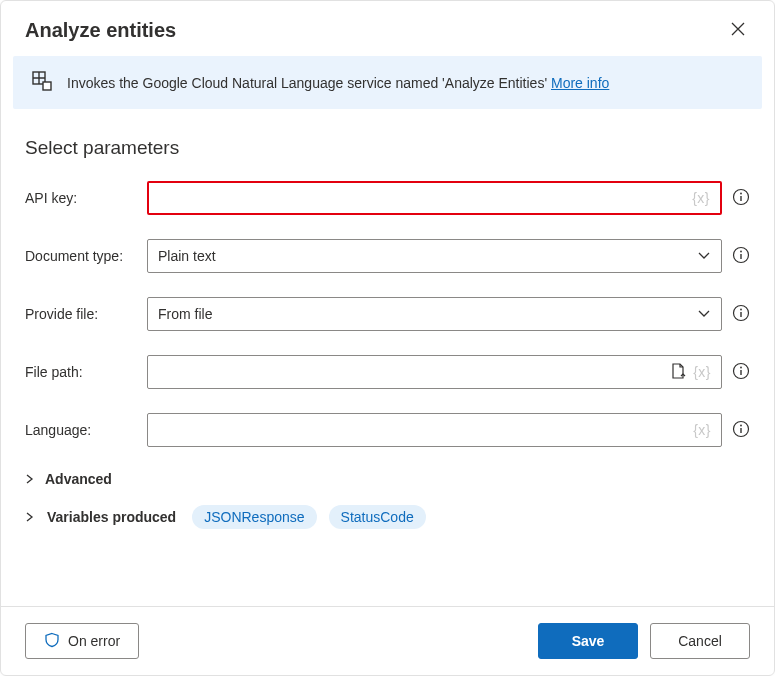 The image size is (775, 676). Describe the element at coordinates (86, 256) in the screenshot. I see `label-document-type: Document type:` at that location.